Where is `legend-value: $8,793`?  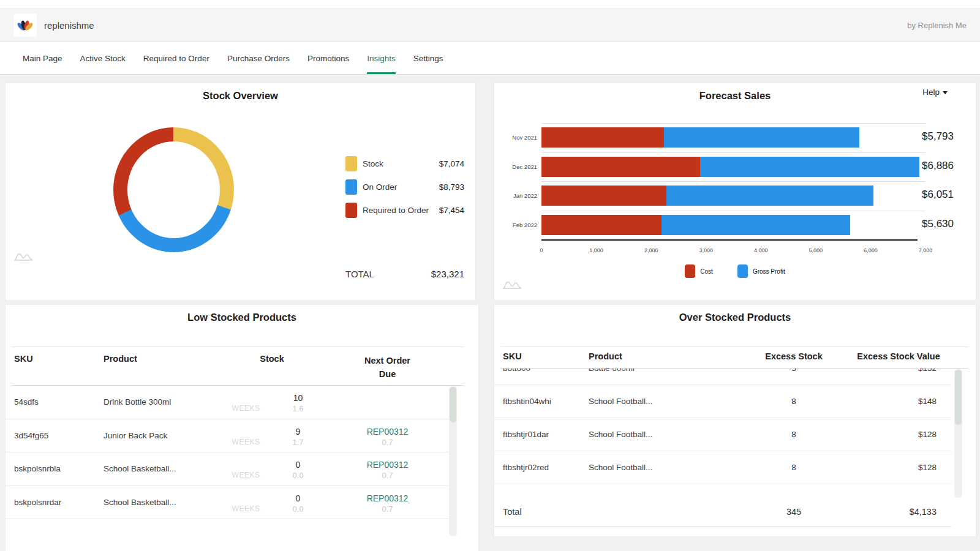
legend-value: $8,793 is located at coordinates (452, 187).